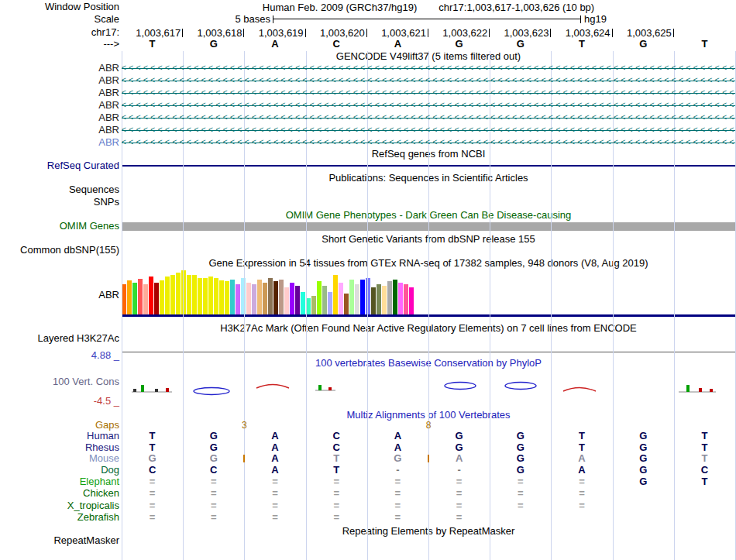 This screenshot has height=560, width=736. What do you see at coordinates (60, 166) in the screenshot?
I see `refseq-track-label: RefSeq Curated` at bounding box center [60, 166].